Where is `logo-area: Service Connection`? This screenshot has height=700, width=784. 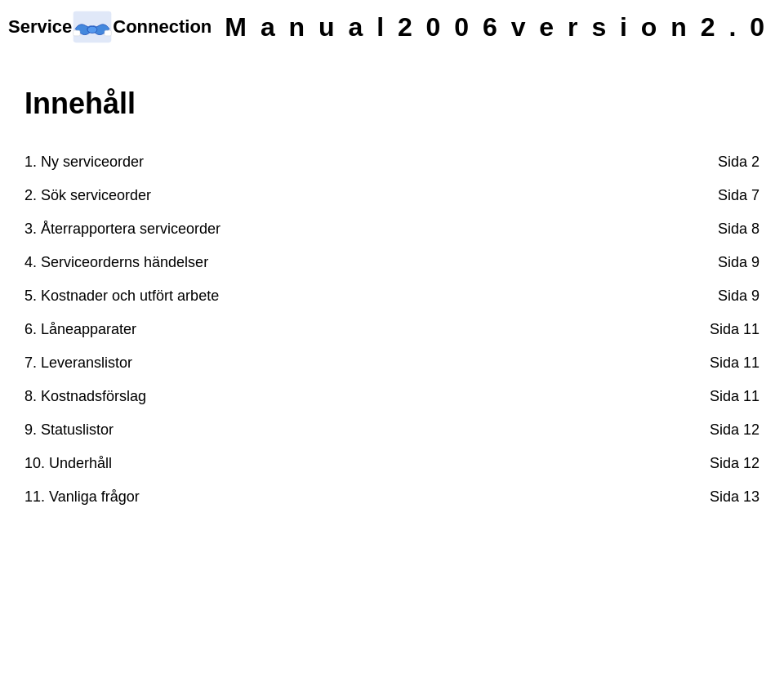
logo-area: Service Connection is located at coordinates (109, 27).